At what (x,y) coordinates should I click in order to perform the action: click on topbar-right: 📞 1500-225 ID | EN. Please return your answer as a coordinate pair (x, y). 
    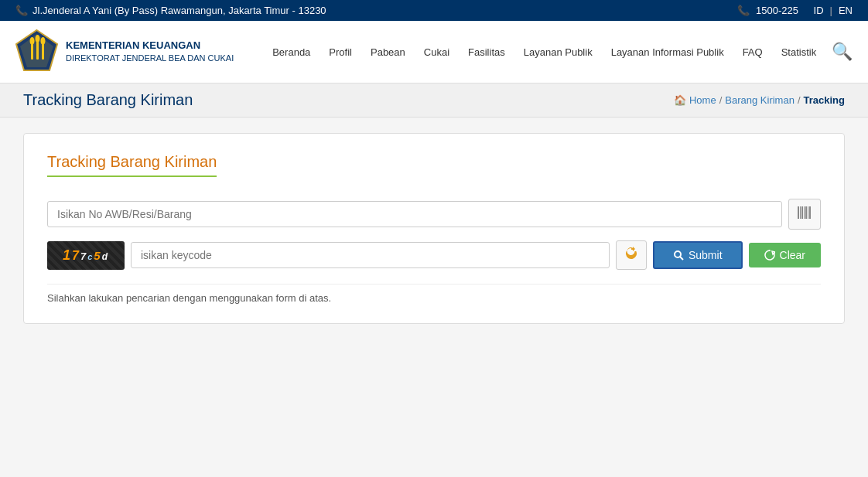
    Looking at the image, I should click on (795, 11).